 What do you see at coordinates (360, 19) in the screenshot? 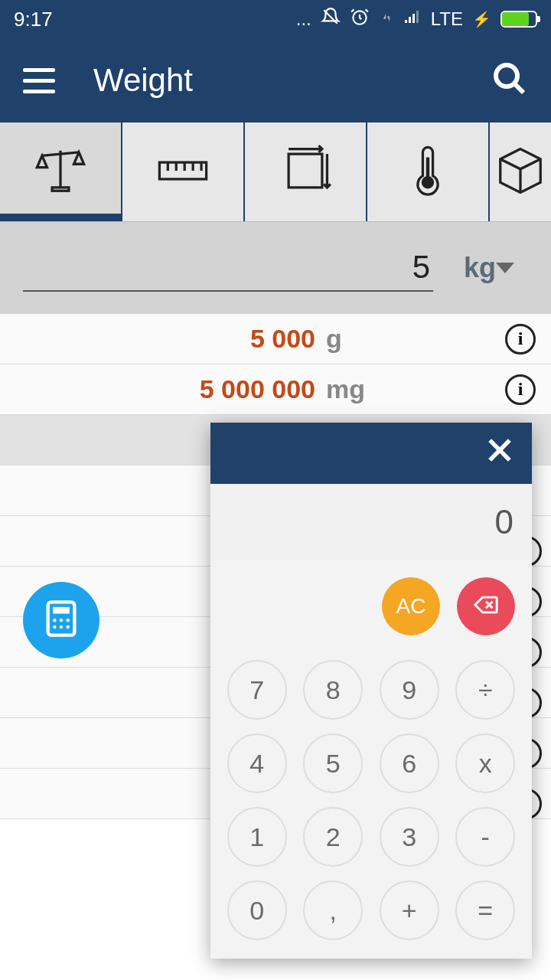
I see `alarm-icon` at bounding box center [360, 19].